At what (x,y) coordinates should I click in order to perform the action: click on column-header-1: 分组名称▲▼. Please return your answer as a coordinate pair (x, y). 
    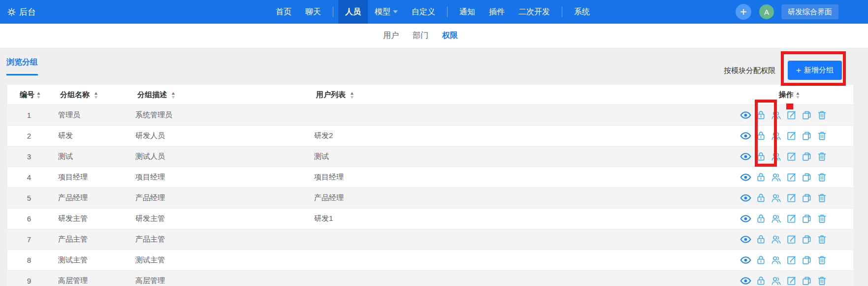
    Looking at the image, I should click on (90, 95).